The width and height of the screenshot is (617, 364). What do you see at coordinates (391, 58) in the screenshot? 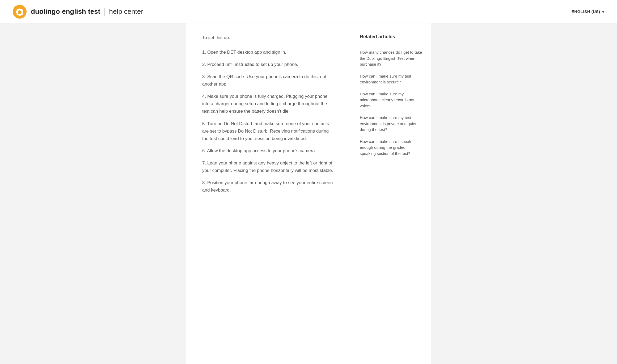
I see `related-item-1: How many chances do I get to take the Du…` at bounding box center [391, 58].